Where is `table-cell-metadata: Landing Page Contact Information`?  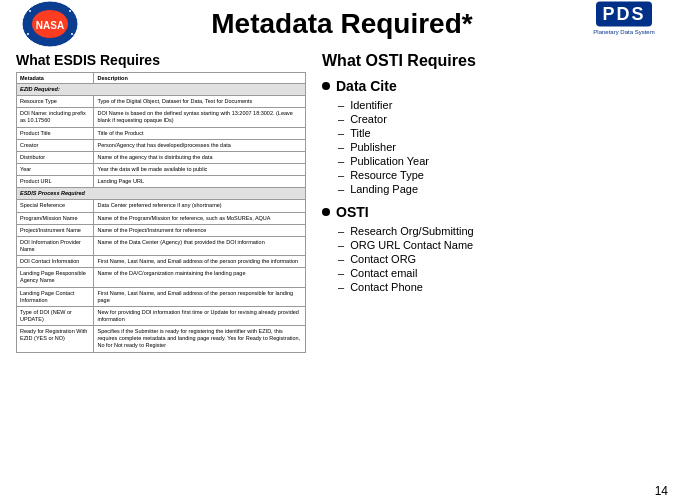
table-cell-metadata: Landing Page Contact Information is located at coordinates (56, 296).